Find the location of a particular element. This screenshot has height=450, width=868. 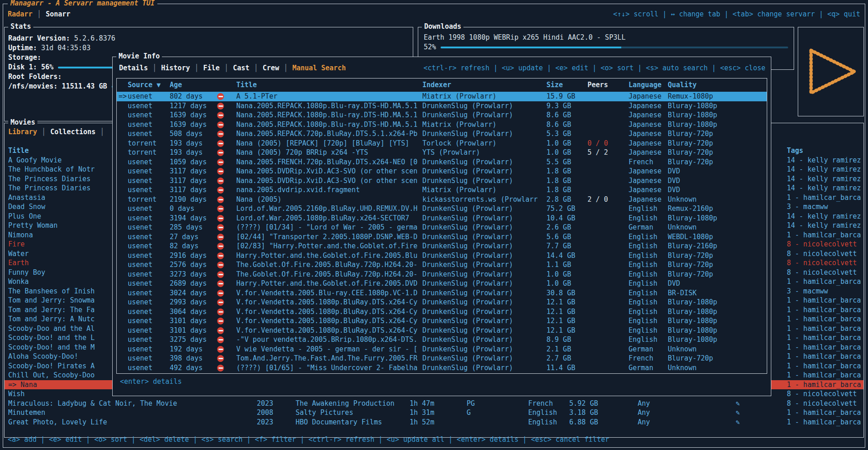

column-header-indexer: Indexer is located at coordinates (484, 85).